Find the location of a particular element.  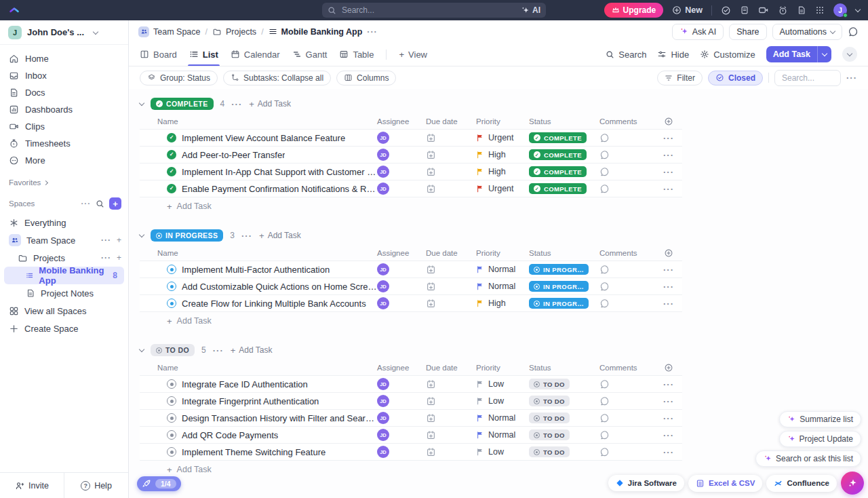

tab-board: Board is located at coordinates (159, 54).